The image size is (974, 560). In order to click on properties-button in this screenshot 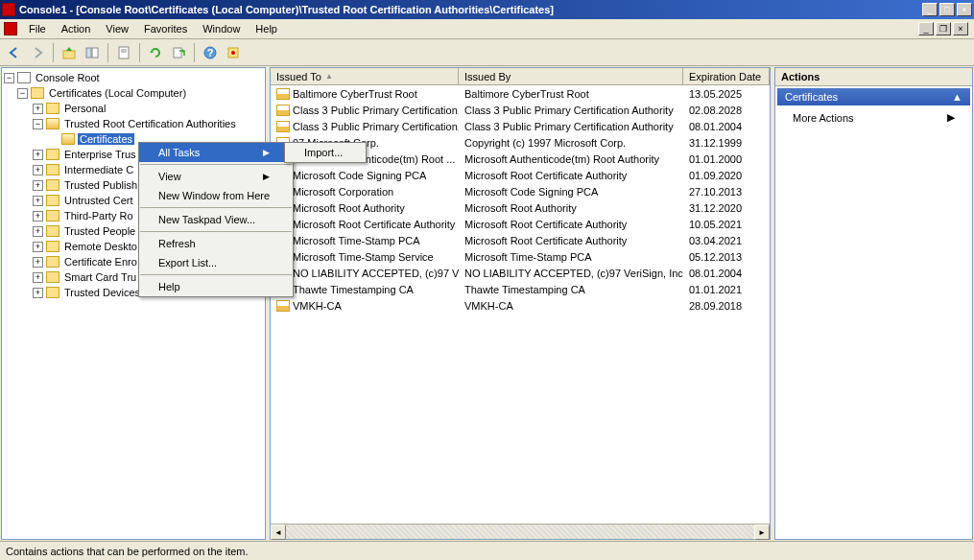, I will do `click(124, 53)`.